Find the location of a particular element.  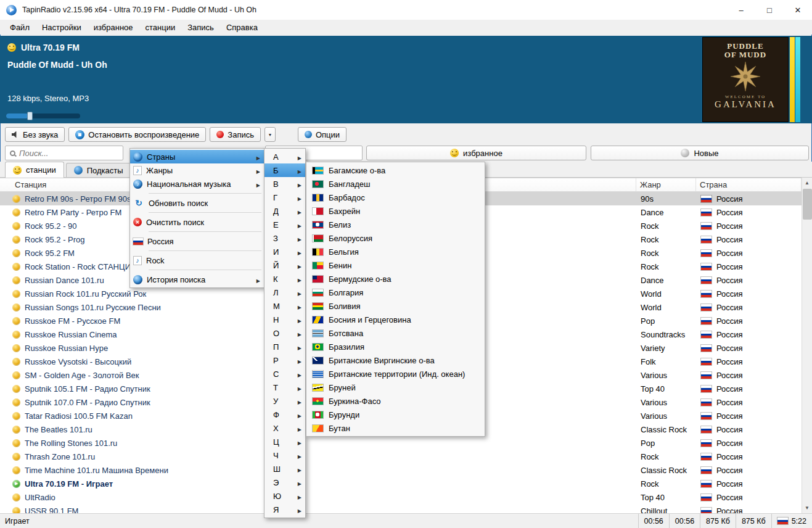

close-button: ✕ is located at coordinates (798, 10).